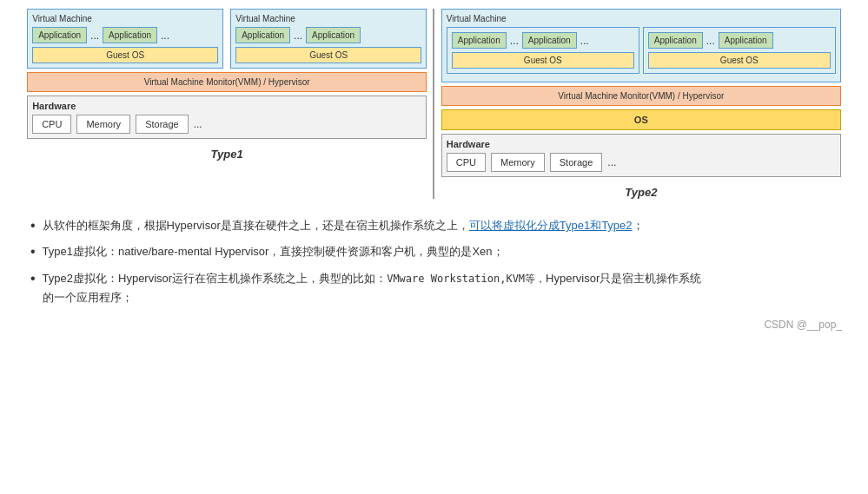 This screenshot has width=868, height=494. What do you see at coordinates (328, 38) in the screenshot?
I see `type1-vm2: Virtual Machine Application ... Applicat…` at bounding box center [328, 38].